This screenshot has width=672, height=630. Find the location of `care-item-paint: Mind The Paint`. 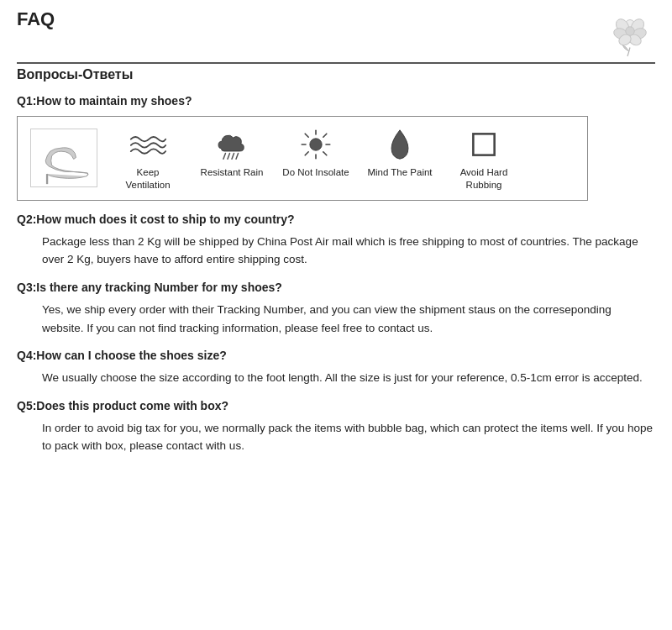

care-item-paint: Mind The Paint is located at coordinates (400, 152).